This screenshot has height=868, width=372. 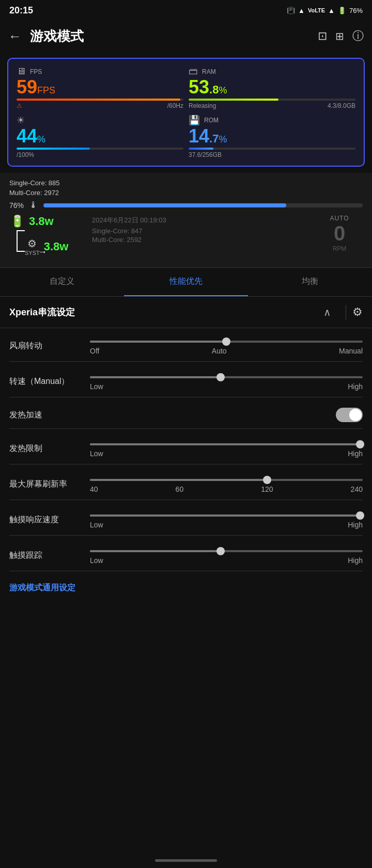 What do you see at coordinates (186, 10) in the screenshot?
I see `status-bar: 20:15 📳 ▲ VoLTE ▲ 🔋 76%` at bounding box center [186, 10].